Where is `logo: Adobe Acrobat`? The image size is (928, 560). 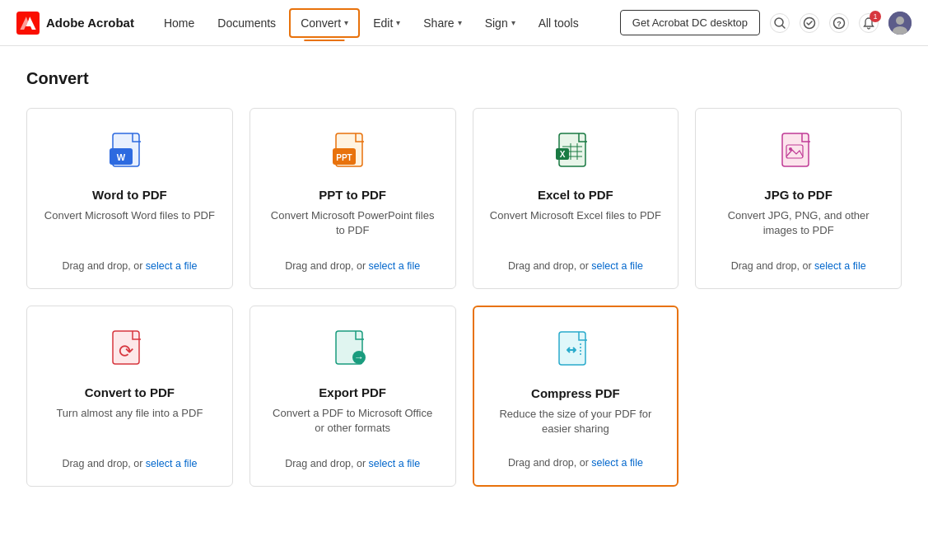
logo: Adobe Acrobat is located at coordinates (76, 23).